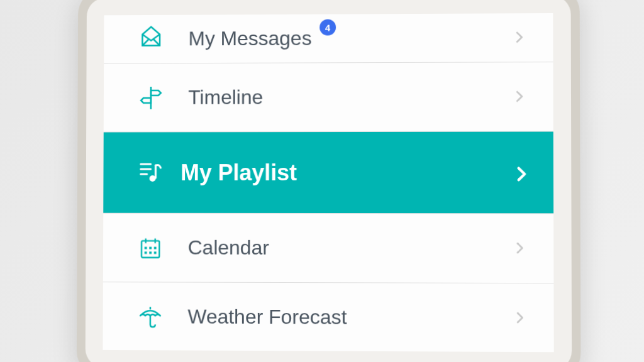 The width and height of the screenshot is (644, 362). What do you see at coordinates (151, 173) in the screenshot?
I see `music-list-icon` at bounding box center [151, 173].